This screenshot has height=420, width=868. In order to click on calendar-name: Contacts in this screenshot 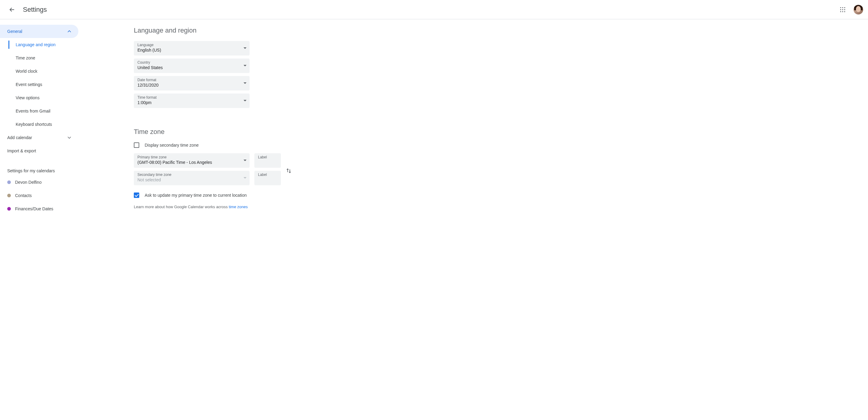, I will do `click(24, 196)`.